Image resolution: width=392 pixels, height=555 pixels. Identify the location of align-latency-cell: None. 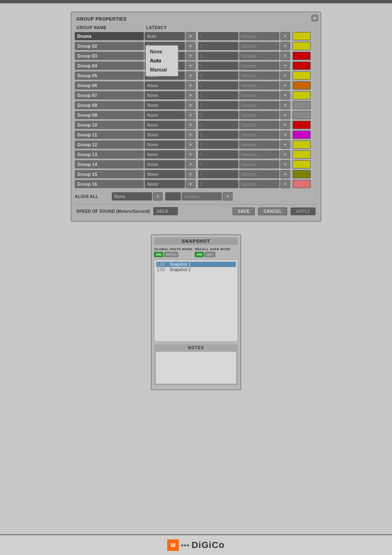
(132, 196).